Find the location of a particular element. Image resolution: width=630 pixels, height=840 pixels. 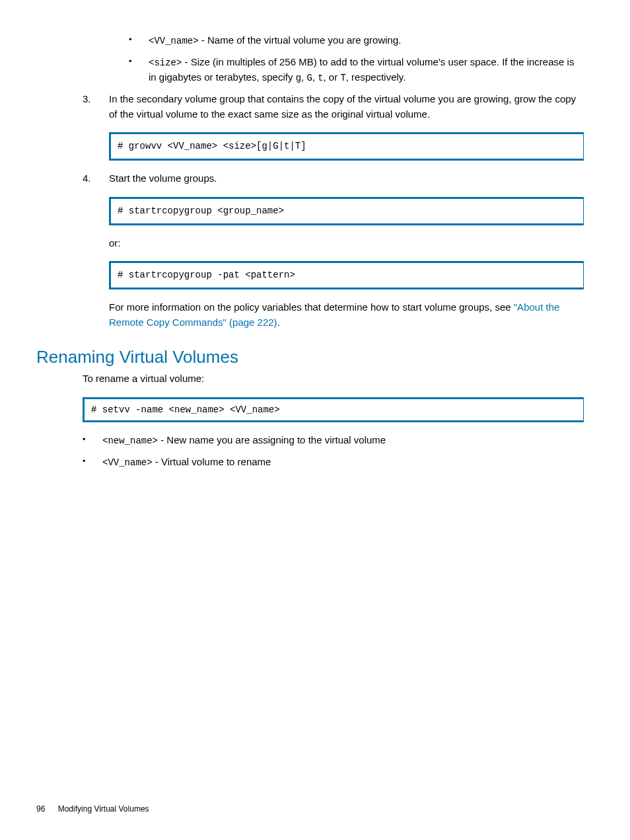

param-desc: - Name of the virtual volume you are gro… is located at coordinates (300, 40).